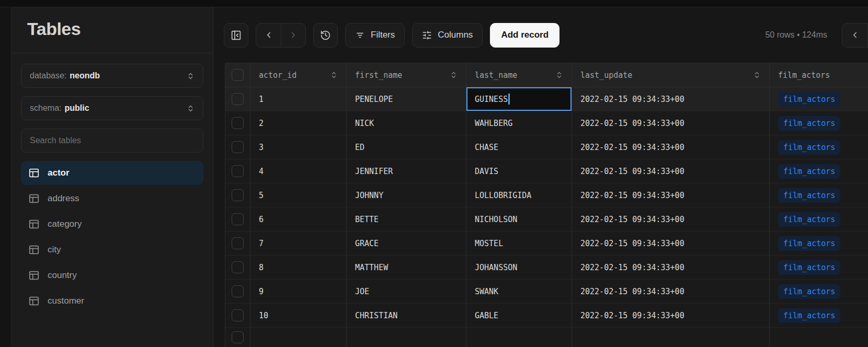 This screenshot has width=868, height=347. Describe the element at coordinates (112, 173) in the screenshot. I see `sidebar-item-actor: actor` at that location.